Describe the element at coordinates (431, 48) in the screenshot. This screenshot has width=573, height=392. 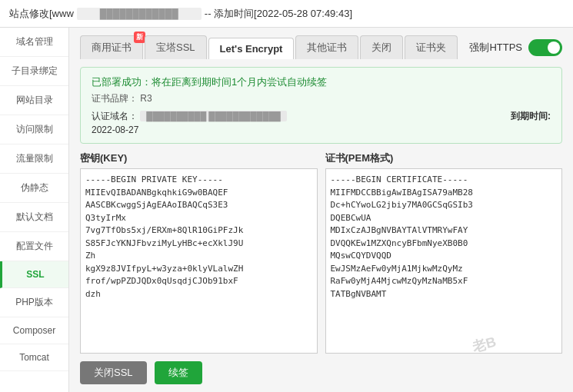
I see `tab-cert-folder: 证书夹` at that location.